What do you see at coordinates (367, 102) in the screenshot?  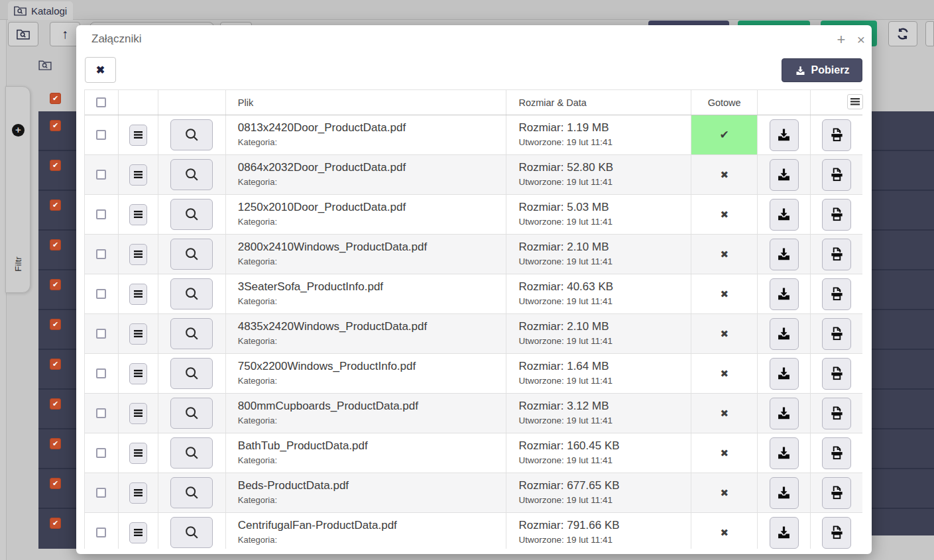 I see `column-header-file: Plik` at bounding box center [367, 102].